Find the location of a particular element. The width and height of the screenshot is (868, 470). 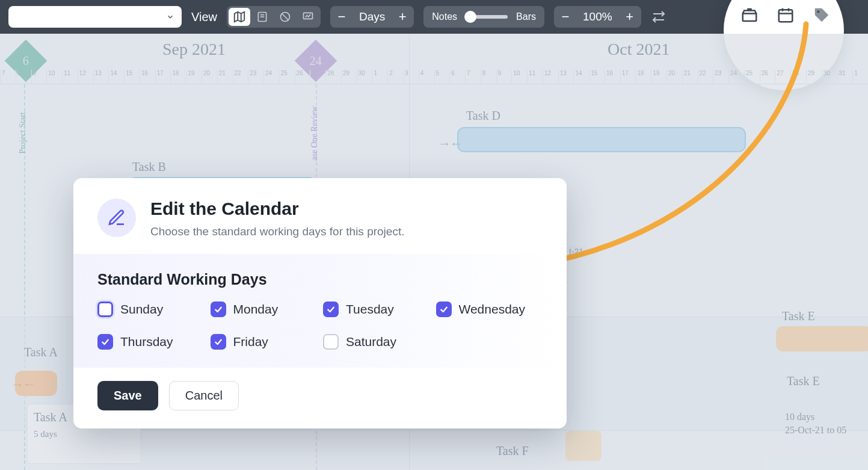

day-label: Thursday is located at coordinates (147, 342).